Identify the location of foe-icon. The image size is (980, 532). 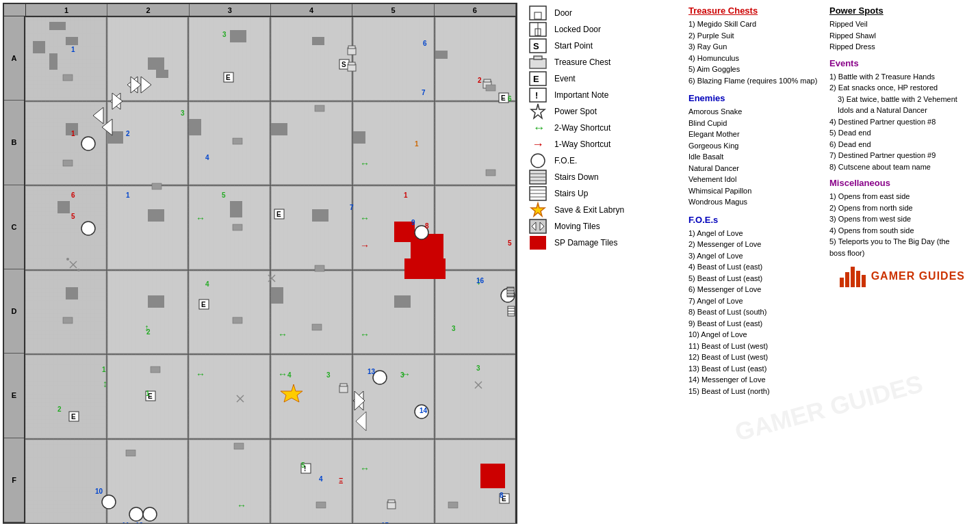
(538, 161).